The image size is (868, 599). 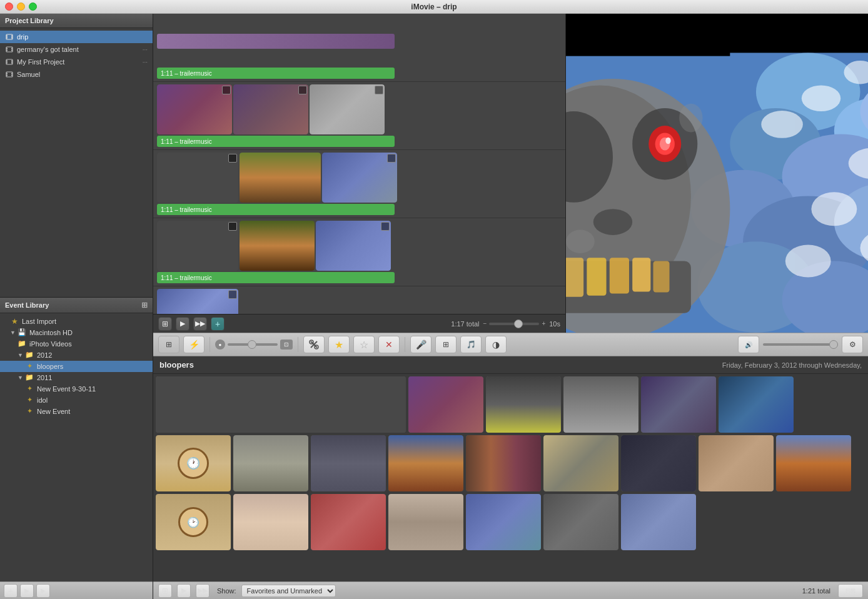 I want to click on play-footer-button: ▶, so click(x=184, y=591).